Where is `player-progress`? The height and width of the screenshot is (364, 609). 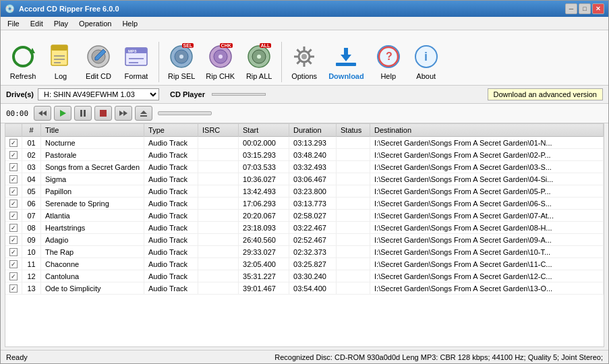
player-progress is located at coordinates (239, 94).